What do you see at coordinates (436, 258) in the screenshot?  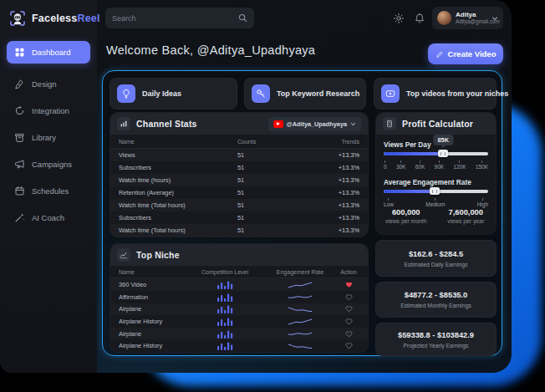 I see `earnings-card-daily: $162.6 - $284.5 Estimated Daily Earnings` at bounding box center [436, 258].